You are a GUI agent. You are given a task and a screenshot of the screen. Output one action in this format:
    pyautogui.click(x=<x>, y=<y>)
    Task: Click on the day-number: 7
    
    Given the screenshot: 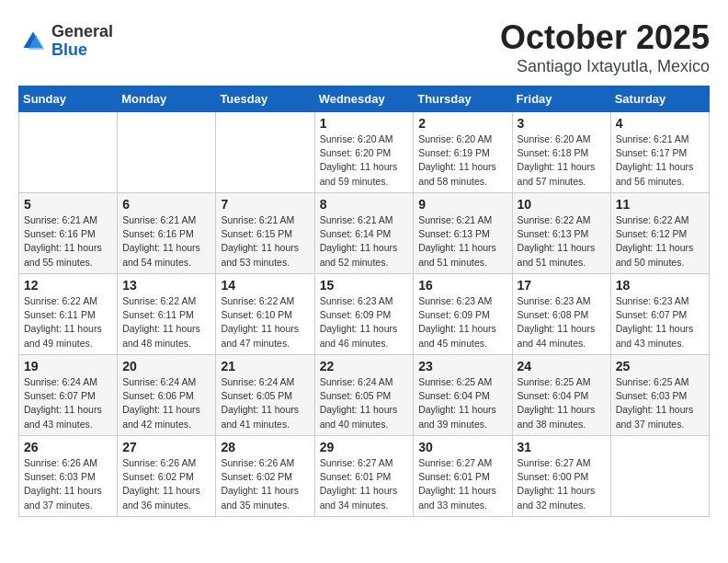 What is the action you would take?
    pyautogui.click(x=265, y=204)
    